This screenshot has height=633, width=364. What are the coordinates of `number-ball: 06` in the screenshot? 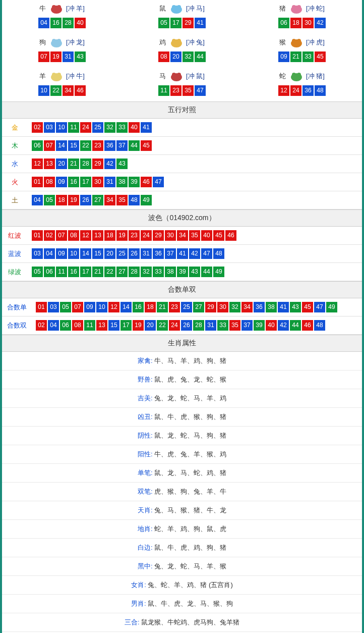 It's located at (37, 145).